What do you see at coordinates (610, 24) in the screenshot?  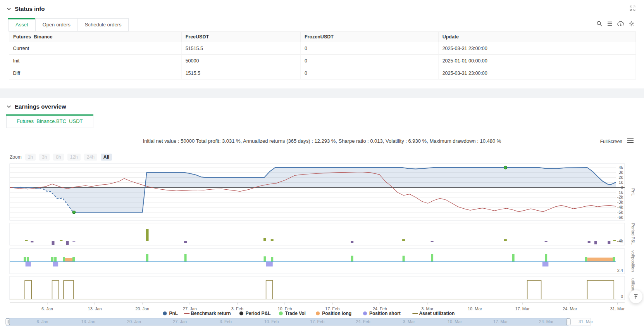 I see `menu-icon` at bounding box center [610, 24].